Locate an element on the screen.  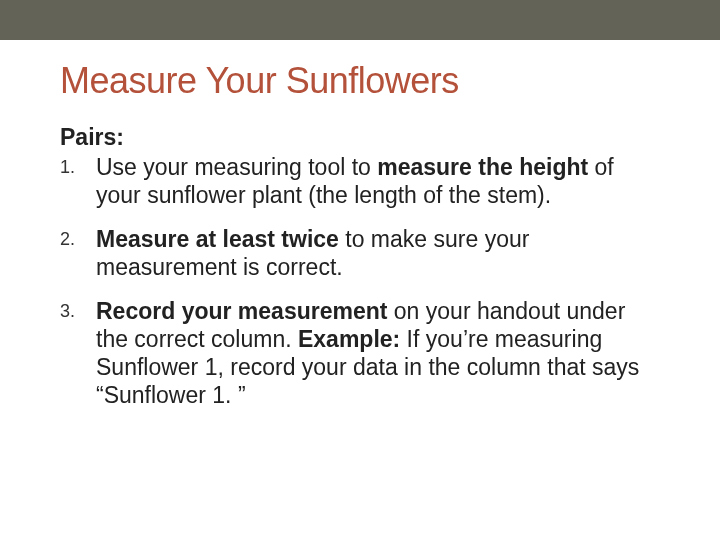
page-title: Measure Your Sunflowers is located at coordinates (360, 81).